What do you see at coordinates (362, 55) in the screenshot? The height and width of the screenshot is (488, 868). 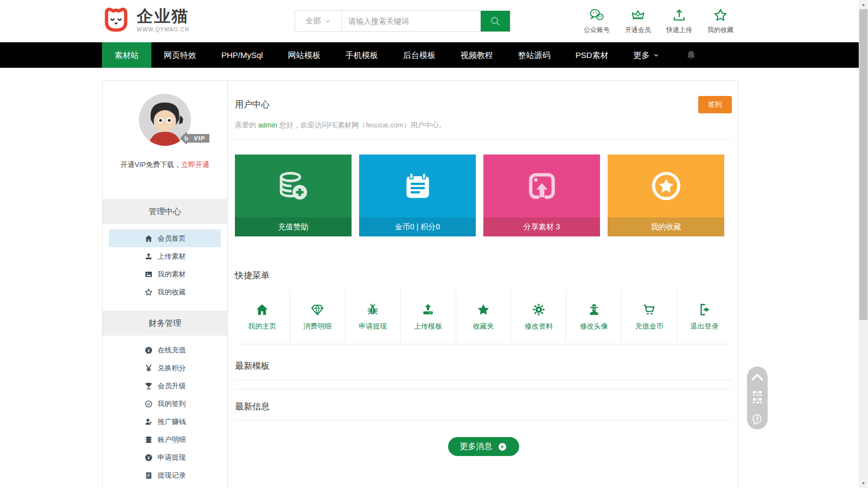 I see `nav-item-mobile-templates: 手机模板` at bounding box center [362, 55].